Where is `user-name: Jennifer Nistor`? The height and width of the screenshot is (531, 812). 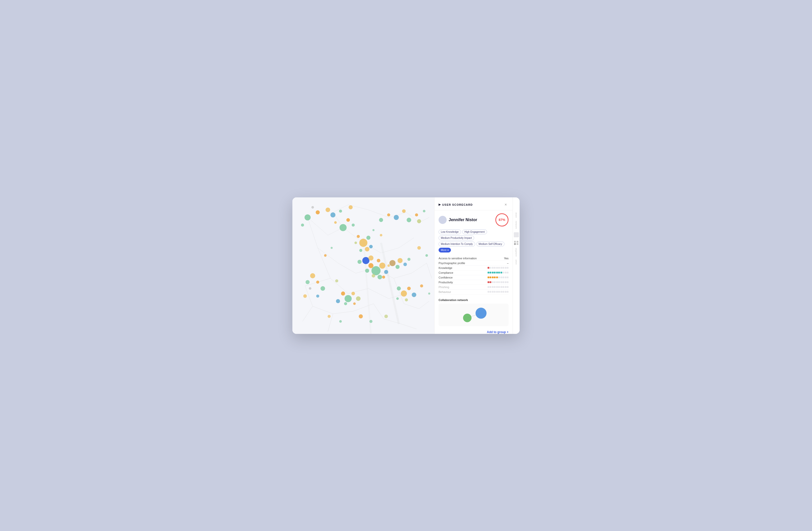 user-name: Jennifer Nistor is located at coordinates (463, 220).